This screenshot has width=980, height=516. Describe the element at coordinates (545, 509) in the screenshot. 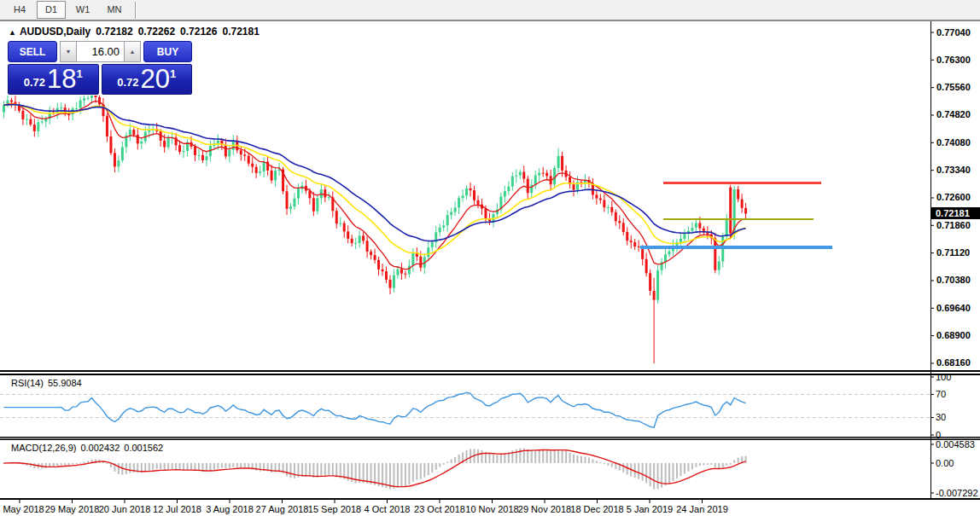

I see `date-axis-label: 29 Nov 2018` at that location.